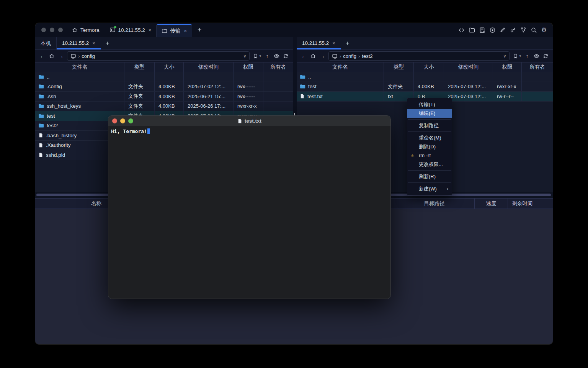 This screenshot has width=588, height=368. Describe the element at coordinates (164, 107) in the screenshot. I see `file-row: ssh_host_keys 文件夹 4.00KB 2025-06-26 17:.…` at that location.